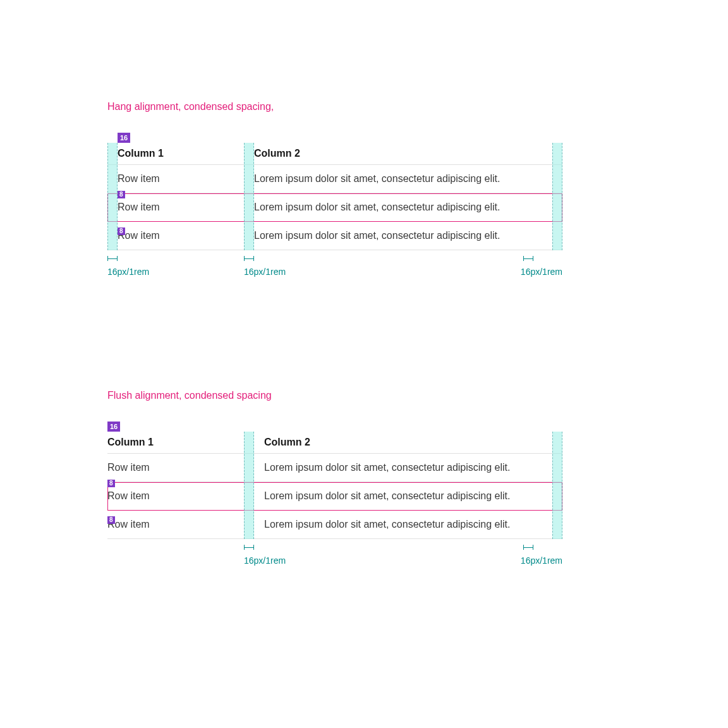 This screenshot has height=728, width=728. Describe the element at coordinates (352, 176) in the screenshot. I see `section-hang: Hang alignment, condensed spacing, 16 8 …` at that location.